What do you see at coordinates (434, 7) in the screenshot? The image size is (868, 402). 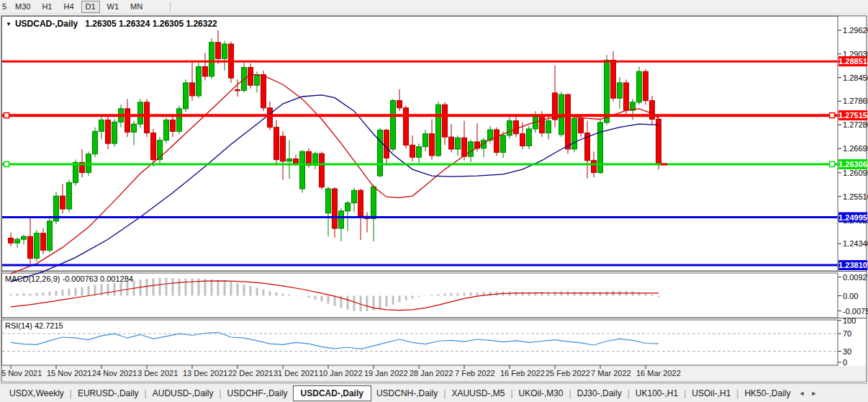 I see `timeframe-toolbar: 5M30H1H4D1W1MN` at bounding box center [434, 7].